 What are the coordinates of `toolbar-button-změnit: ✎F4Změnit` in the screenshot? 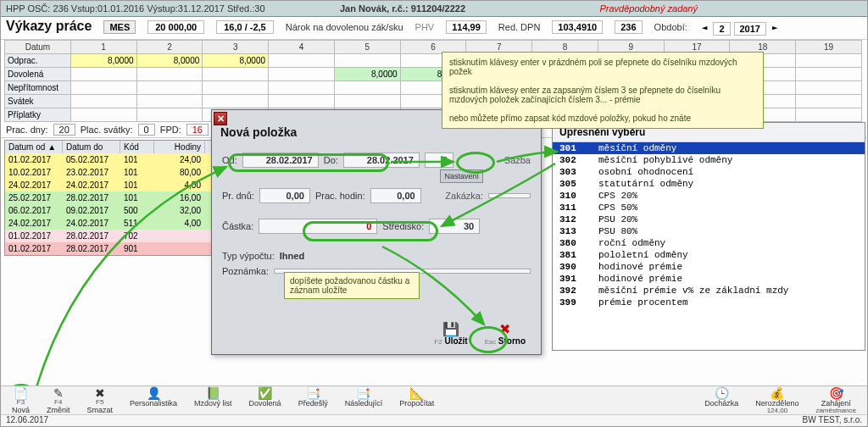 It's located at (58, 401).